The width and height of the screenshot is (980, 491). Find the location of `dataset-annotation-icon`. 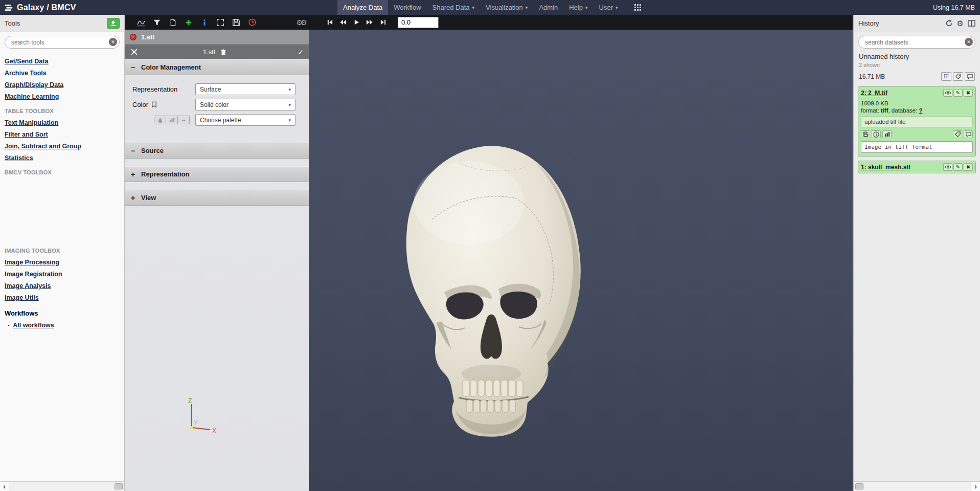

dataset-annotation-icon is located at coordinates (968, 134).